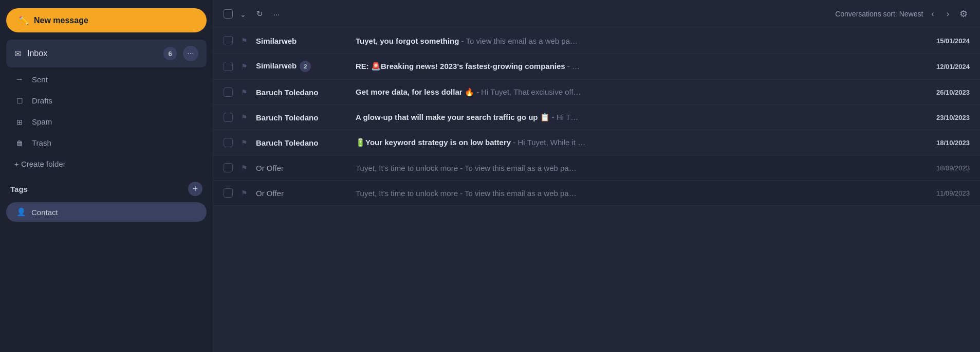  Describe the element at coordinates (106, 143) in the screenshot. I see `sidebar-item-trash: 🗑 Trash` at that location.